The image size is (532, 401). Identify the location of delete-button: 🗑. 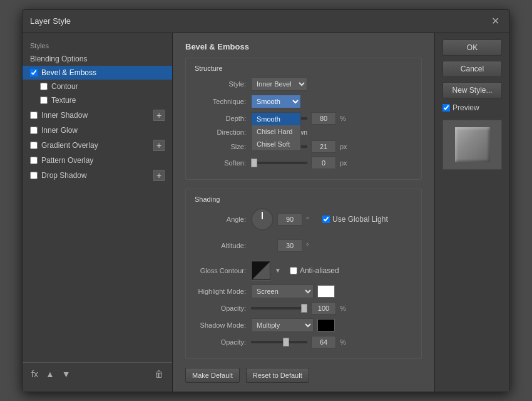
(159, 374).